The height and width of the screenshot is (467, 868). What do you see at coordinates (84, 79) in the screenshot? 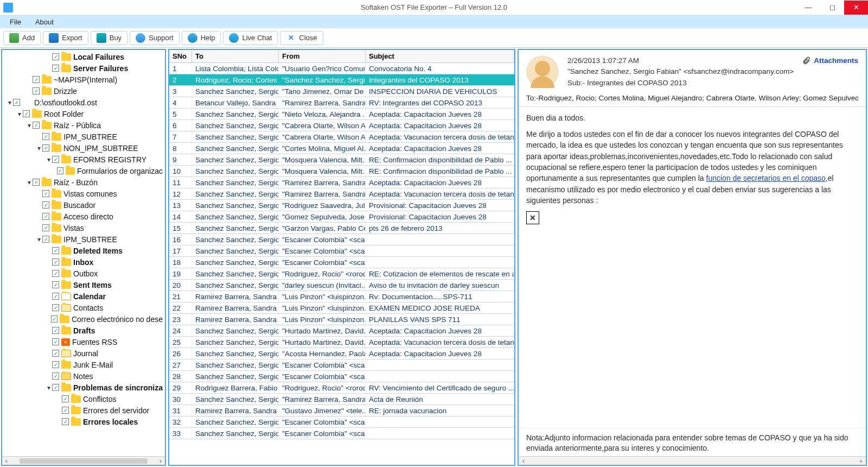
I see `tree-item: ✓~MAPISP(Internal)` at bounding box center [84, 79].